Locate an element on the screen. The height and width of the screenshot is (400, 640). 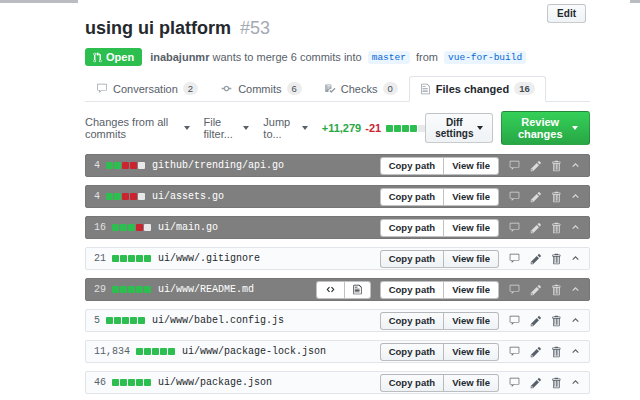
tab-label: Conversation is located at coordinates (146, 89).